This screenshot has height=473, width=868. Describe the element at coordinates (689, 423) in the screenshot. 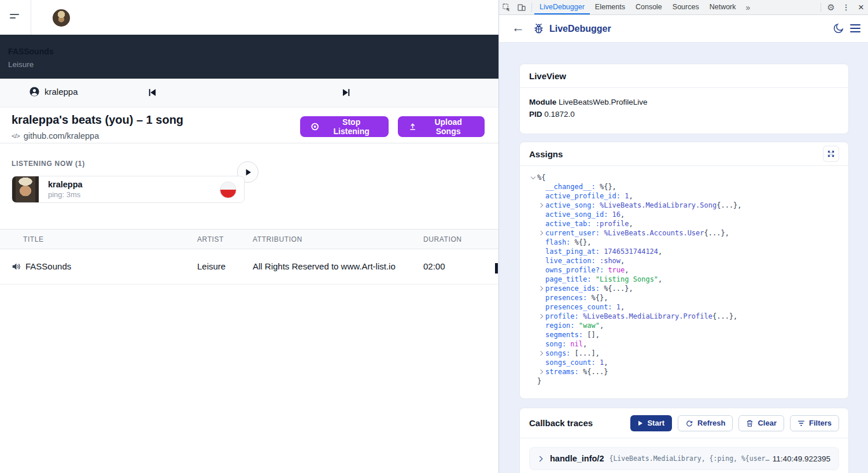

I see `refresh-icon` at that location.